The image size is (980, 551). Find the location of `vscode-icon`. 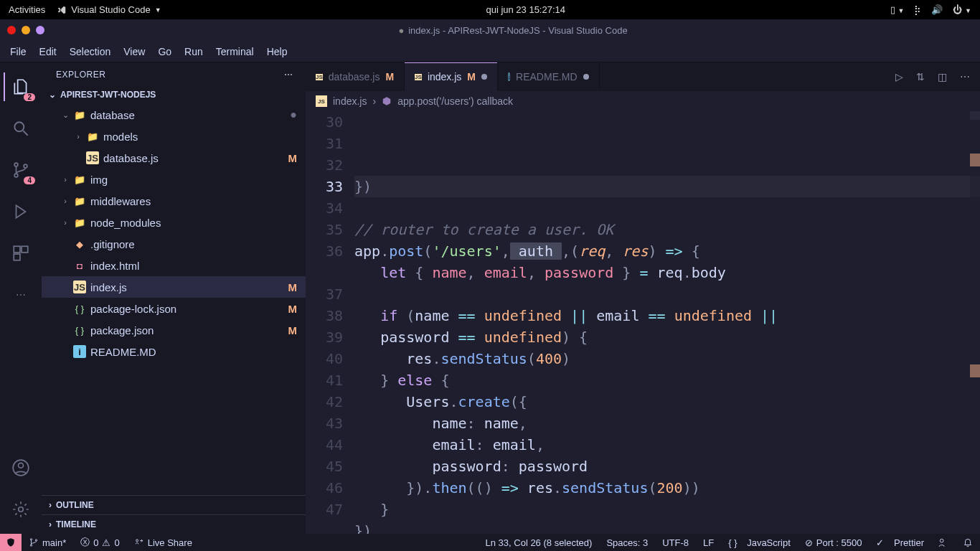

vscode-icon is located at coordinates (62, 10).